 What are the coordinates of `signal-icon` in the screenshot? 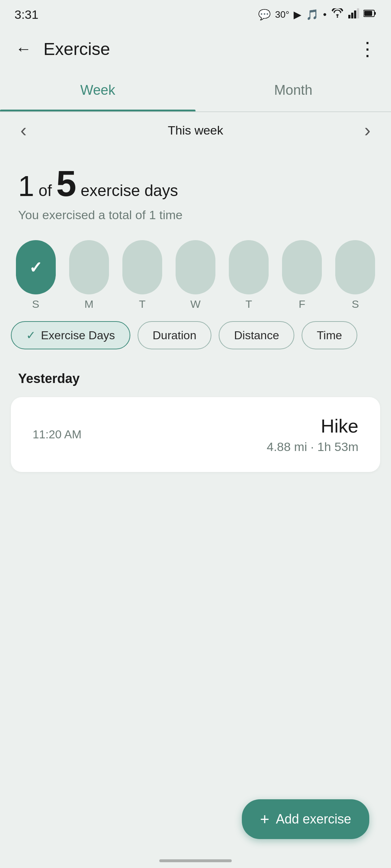 It's located at (354, 14).